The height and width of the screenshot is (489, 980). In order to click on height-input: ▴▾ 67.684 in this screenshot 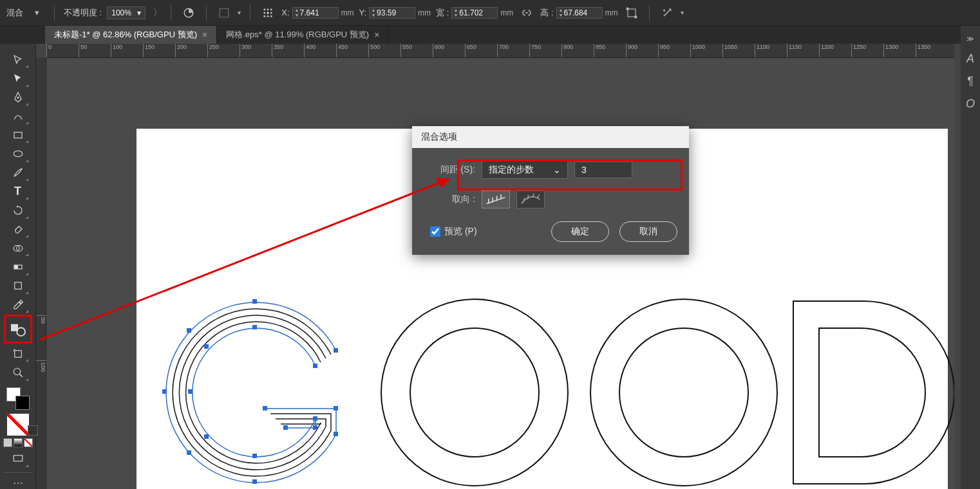, I will do `click(580, 13)`.